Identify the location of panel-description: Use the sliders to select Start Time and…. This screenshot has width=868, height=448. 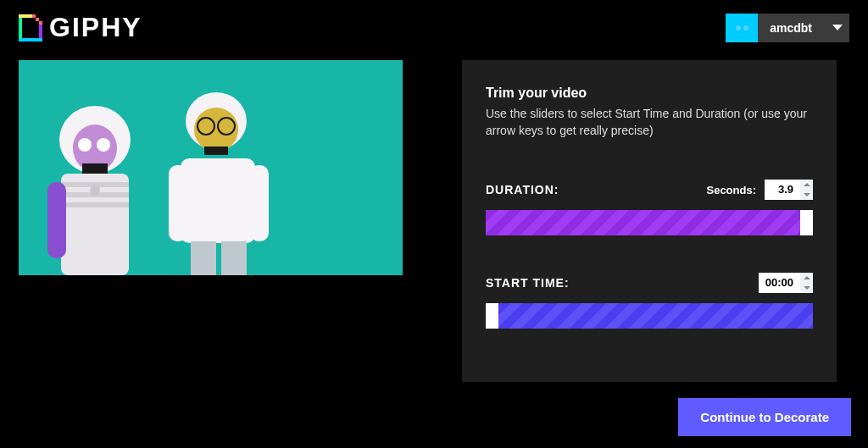
(649, 122).